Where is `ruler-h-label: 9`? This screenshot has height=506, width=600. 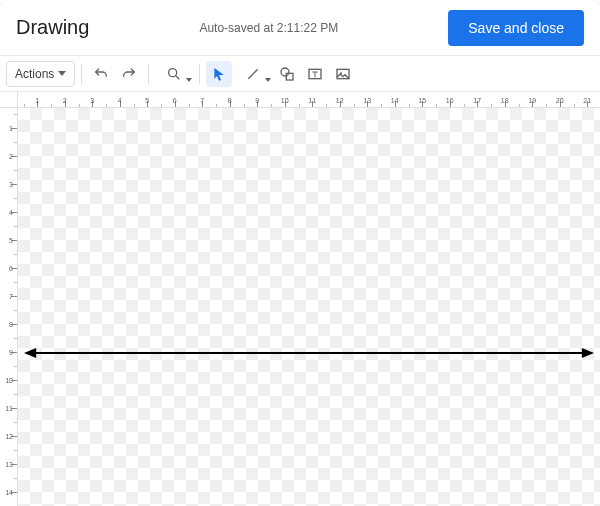
ruler-h-label: 9 is located at coordinates (257, 100).